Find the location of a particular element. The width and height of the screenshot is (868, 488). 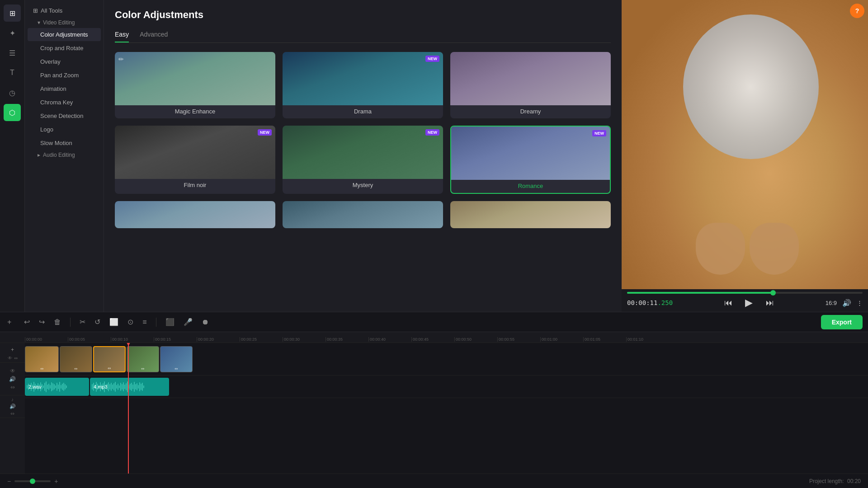

track-eye-icon: 👁 is located at coordinates (10, 358).